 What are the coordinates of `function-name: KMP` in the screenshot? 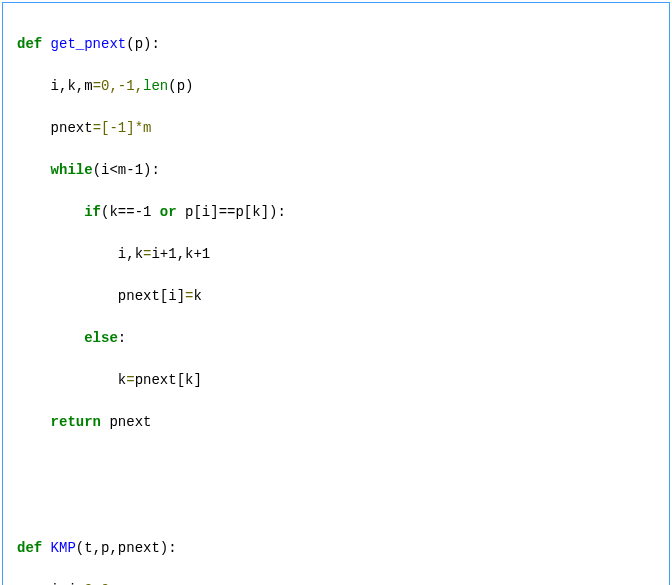 It's located at (64, 548).